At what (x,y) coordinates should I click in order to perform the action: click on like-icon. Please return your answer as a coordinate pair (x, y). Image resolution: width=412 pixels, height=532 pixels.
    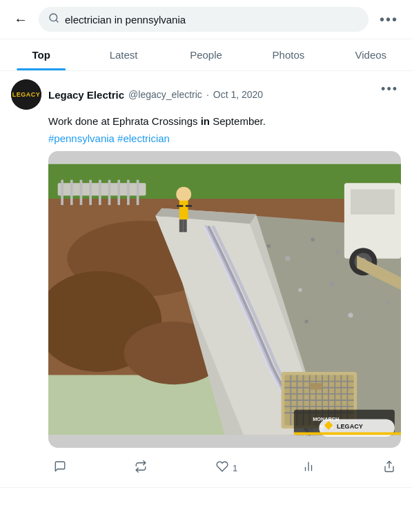
    Looking at the image, I should click on (222, 468).